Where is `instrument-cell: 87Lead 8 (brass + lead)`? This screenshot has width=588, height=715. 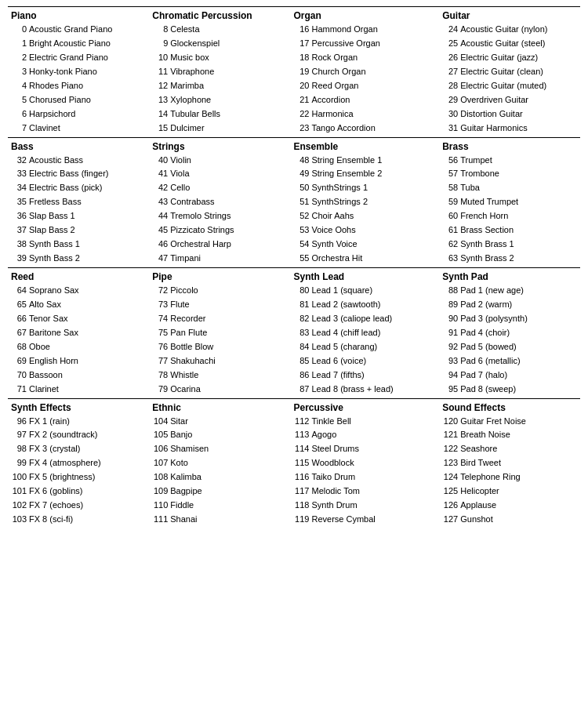 instrument-cell: 87Lead 8 (brass + lead) is located at coordinates (365, 390).